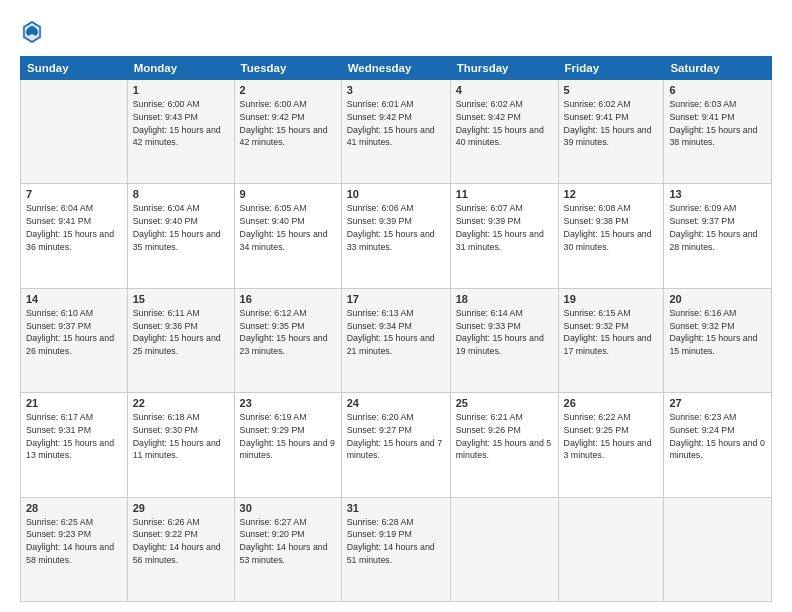 Image resolution: width=792 pixels, height=612 pixels. What do you see at coordinates (396, 228) in the screenshot?
I see `day-info: Sunrise: 6:06 AM Sunset: 9:39 PM Dayligh…` at bounding box center [396, 228].